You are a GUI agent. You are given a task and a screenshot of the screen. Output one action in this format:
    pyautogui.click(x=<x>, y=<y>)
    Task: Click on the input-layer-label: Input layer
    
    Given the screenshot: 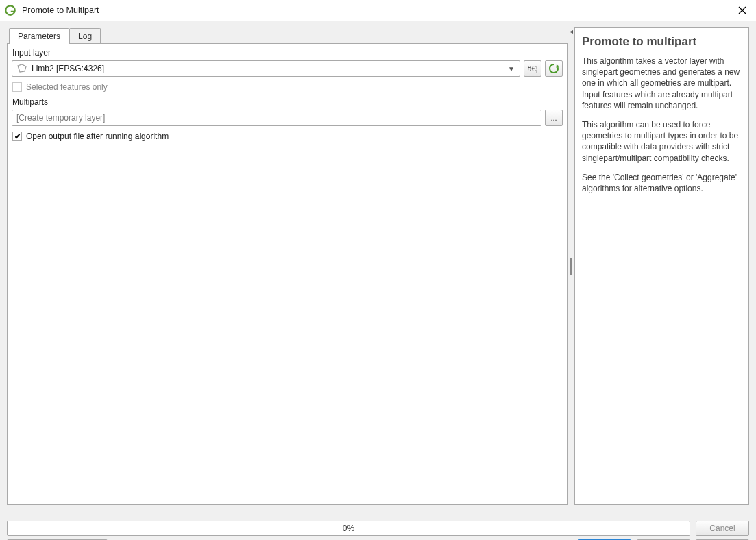 What is the action you would take?
    pyautogui.click(x=288, y=53)
    